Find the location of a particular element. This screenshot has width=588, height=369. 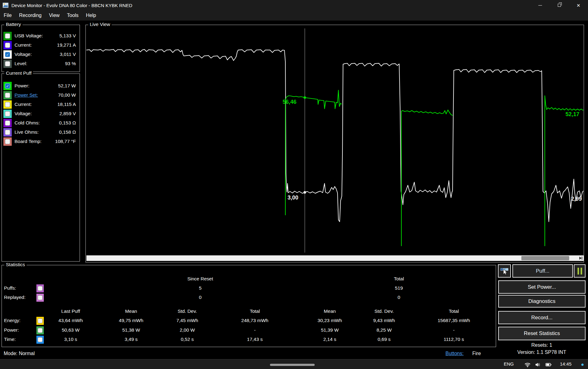

counter-swatch-puffs is located at coordinates (40, 288).